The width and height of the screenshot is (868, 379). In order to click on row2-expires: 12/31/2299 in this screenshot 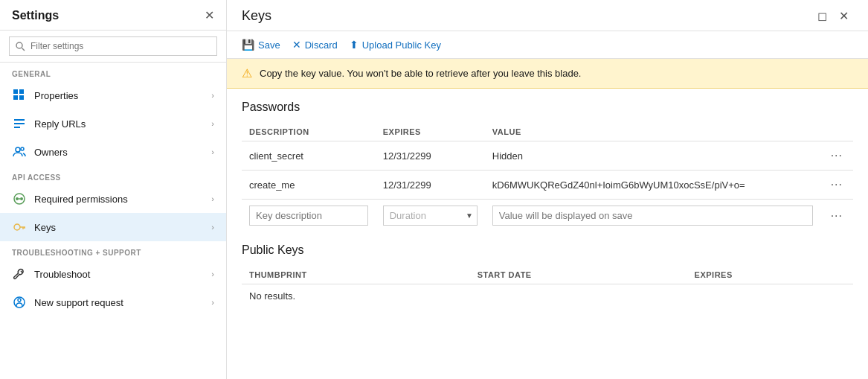, I will do `click(430, 185)`.